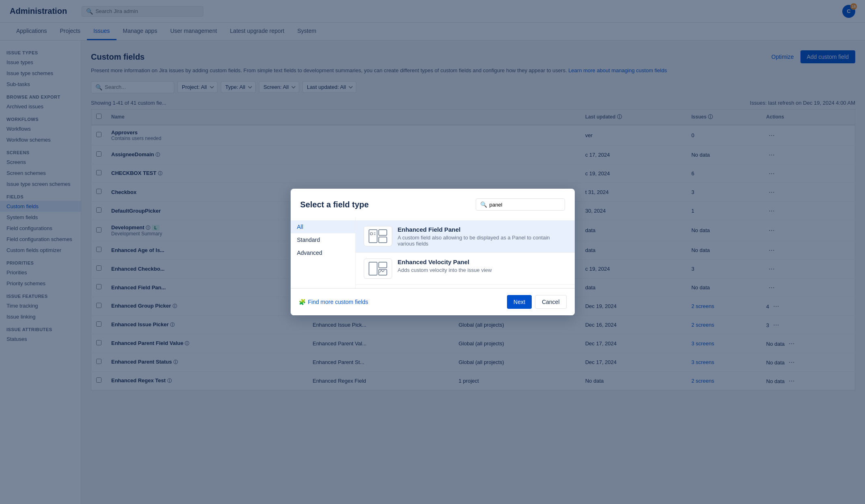 This screenshot has width=865, height=504. I want to click on field-option-icon-enhanced-velocity-panel, so click(378, 269).